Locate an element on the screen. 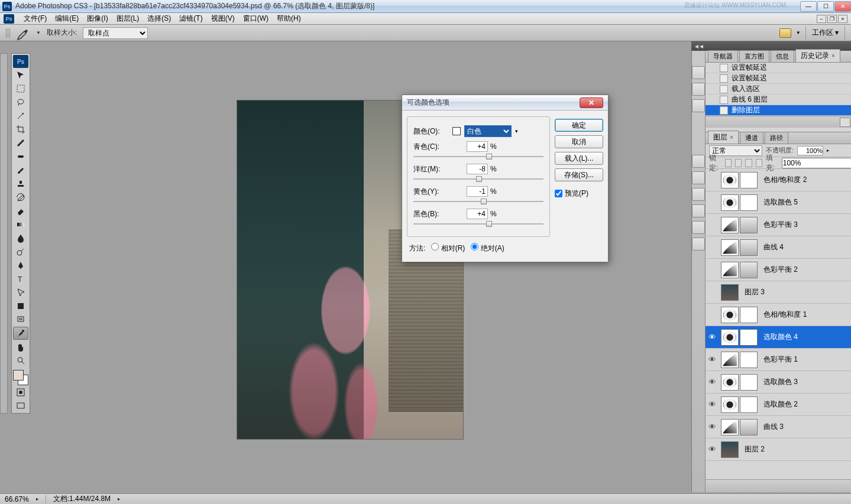 This screenshot has width=851, height=504. doc-minimize-button: – is located at coordinates (821, 19).